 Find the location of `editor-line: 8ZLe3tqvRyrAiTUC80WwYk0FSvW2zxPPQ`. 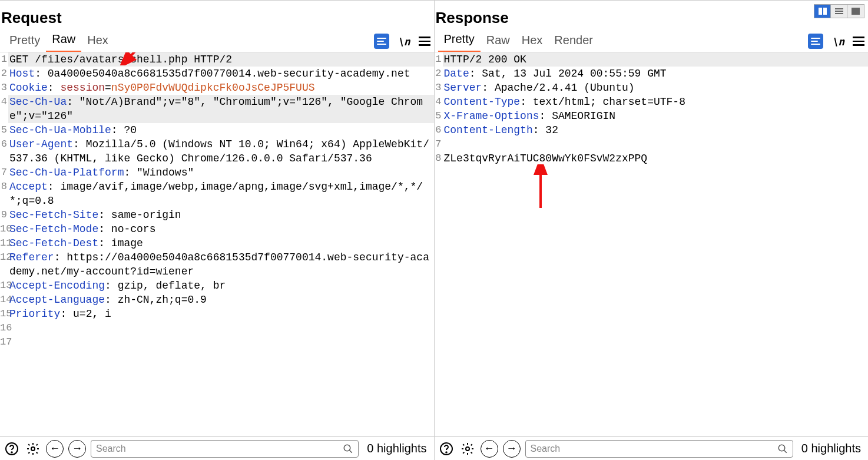

editor-line: 8ZLe3tqvRyrAiTUC80WwYk0FSvW2zxPPQ is located at coordinates (651, 158).